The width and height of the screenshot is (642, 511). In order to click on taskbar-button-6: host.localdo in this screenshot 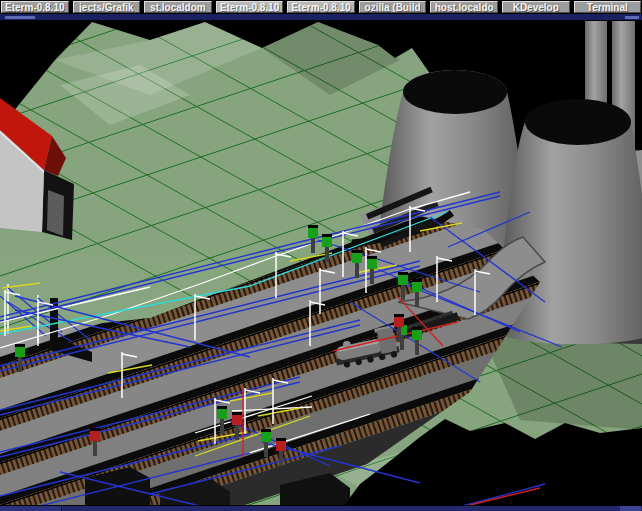, I will do `click(464, 7)`.